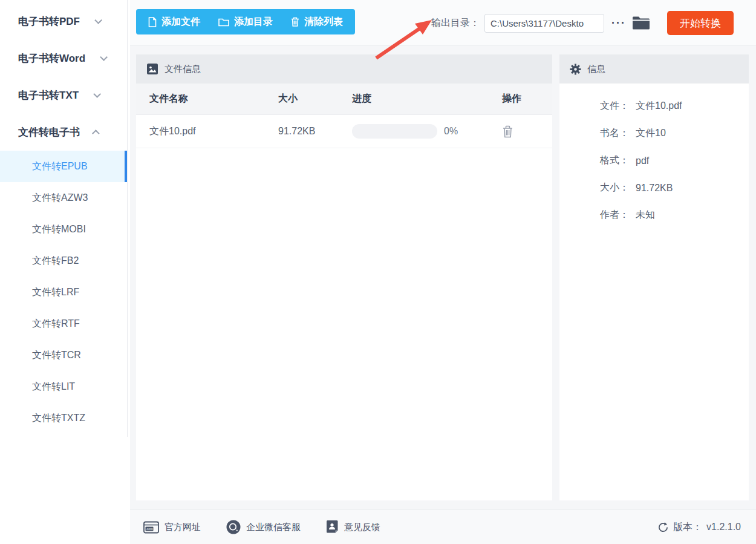  Describe the element at coordinates (60, 198) in the screenshot. I see `sidebar-item-label: 文件转AZW3` at that location.